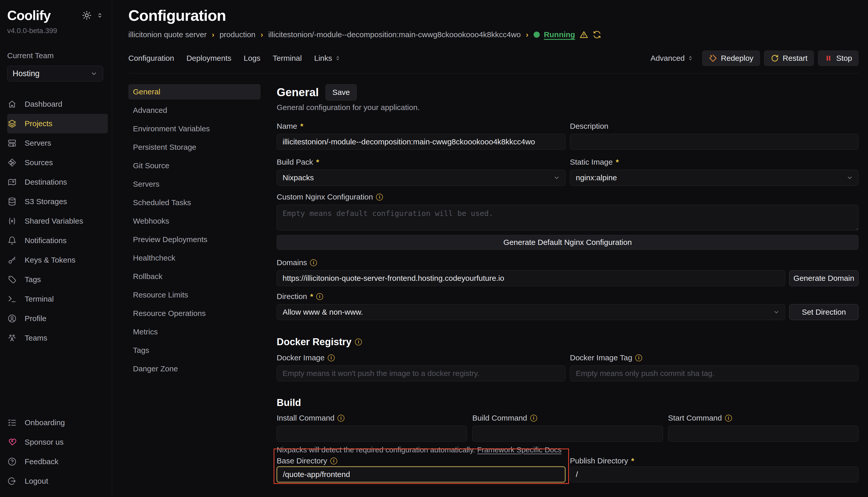 This screenshot has height=497, width=868. What do you see at coordinates (824, 278) in the screenshot?
I see `generate-domain-button: Generate Domain` at bounding box center [824, 278].